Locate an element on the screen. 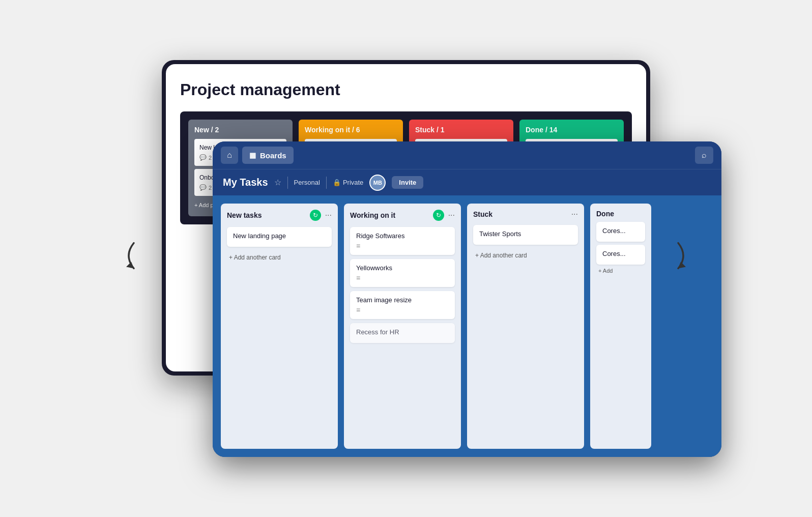 The height and width of the screenshot is (517, 812). front-card-core1: Cores... is located at coordinates (621, 232).